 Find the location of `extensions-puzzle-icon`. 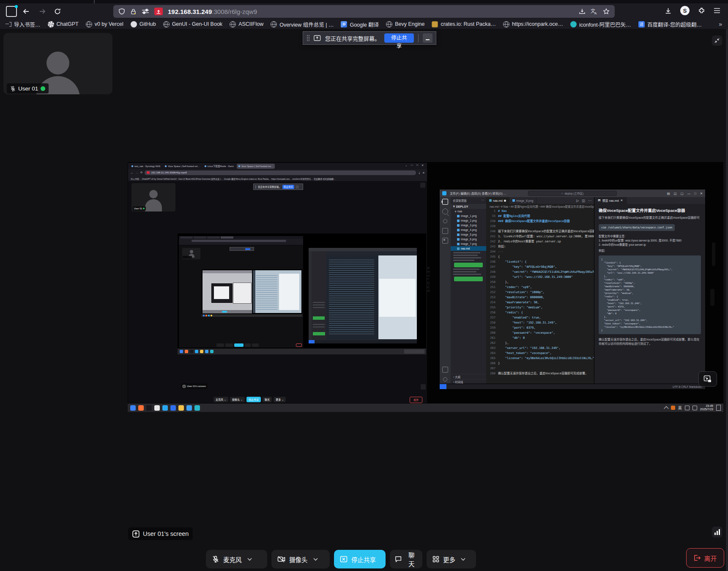

extensions-puzzle-icon is located at coordinates (702, 11).